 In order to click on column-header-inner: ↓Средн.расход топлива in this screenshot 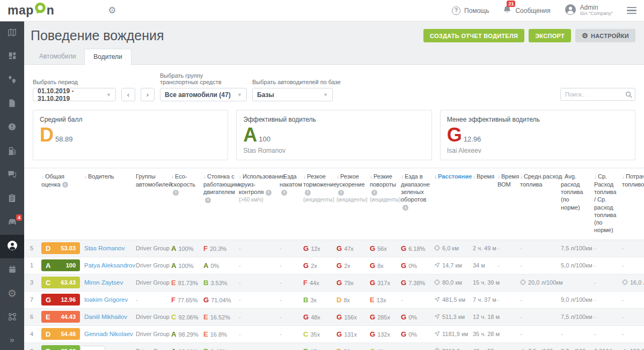, I will do `click(538, 180)`.